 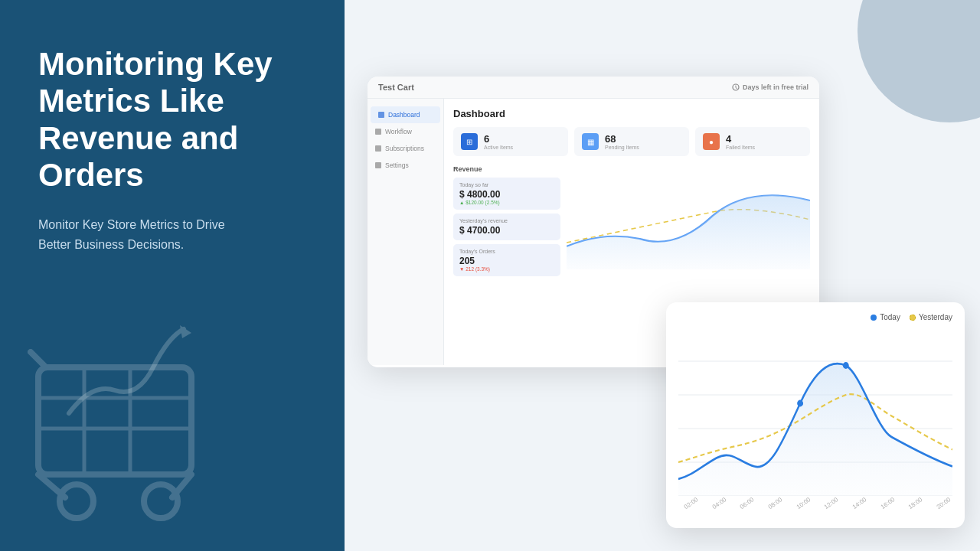 I want to click on metric-row: ⊞ 6 Active Items ▦ 68 Pending Items, so click(x=632, y=142).